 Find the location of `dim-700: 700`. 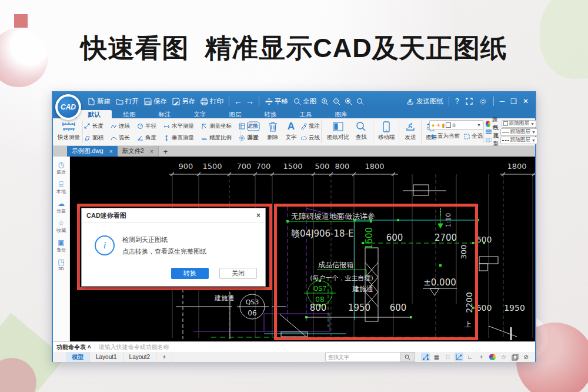

dim-700: 700 is located at coordinates (263, 166).